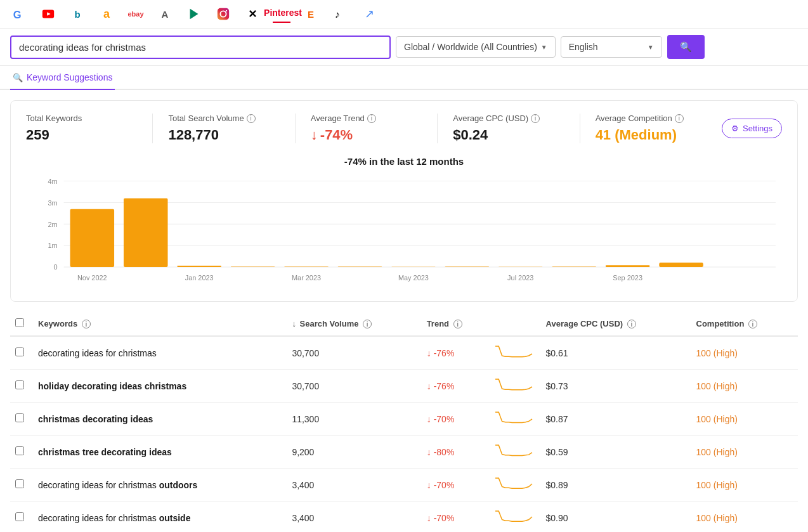 This screenshot has height=532, width=808. Describe the element at coordinates (456, 419) in the screenshot. I see `td-trend-2: ↓ -70%` at that location.